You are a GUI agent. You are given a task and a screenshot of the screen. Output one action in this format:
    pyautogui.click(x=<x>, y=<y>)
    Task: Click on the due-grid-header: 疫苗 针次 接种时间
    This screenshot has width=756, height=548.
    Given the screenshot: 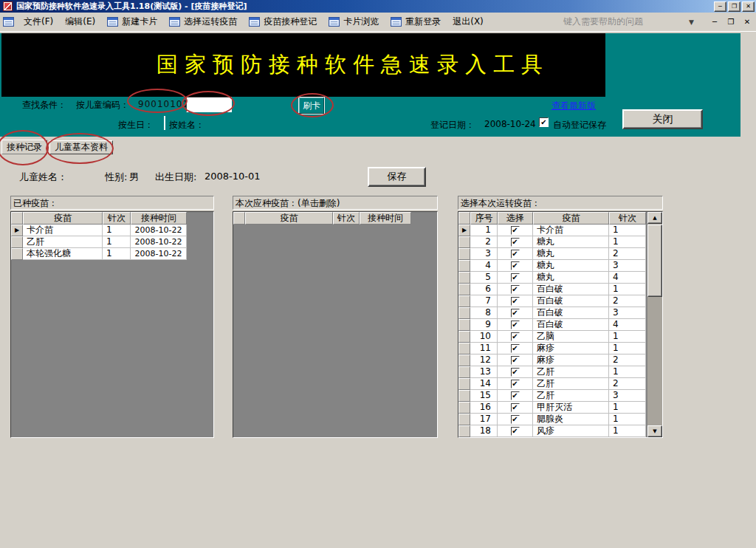 What is the action you would take?
    pyautogui.click(x=335, y=219)
    